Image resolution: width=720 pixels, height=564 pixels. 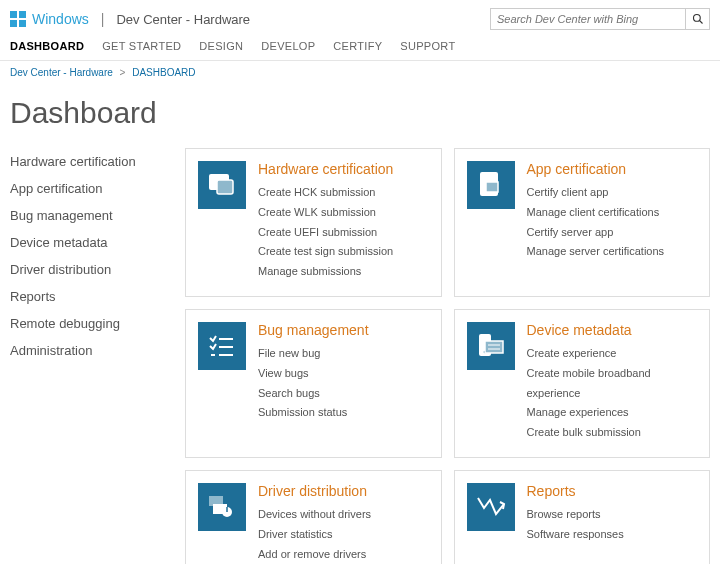 What do you see at coordinates (360, 116) in the screenshot?
I see `page-title: Dashboard` at bounding box center [360, 116].